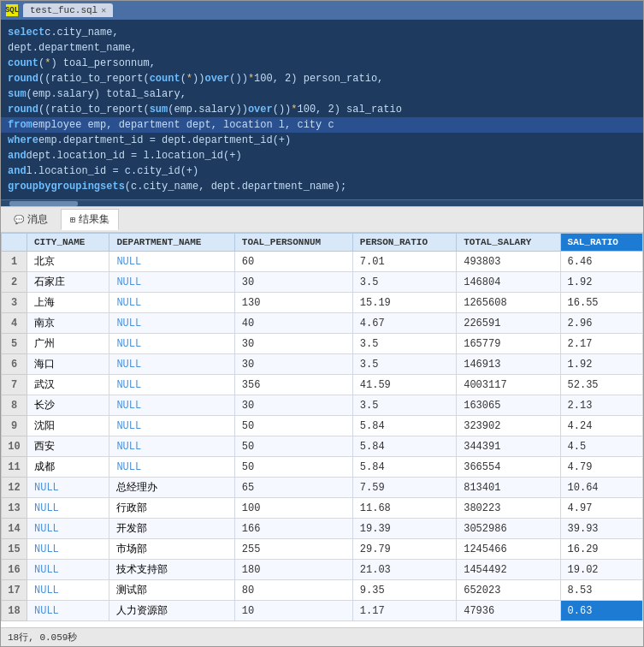 This screenshot has width=644, height=647. What do you see at coordinates (508, 591) in the screenshot?
I see `total-salary-cell: 652023` at bounding box center [508, 591].